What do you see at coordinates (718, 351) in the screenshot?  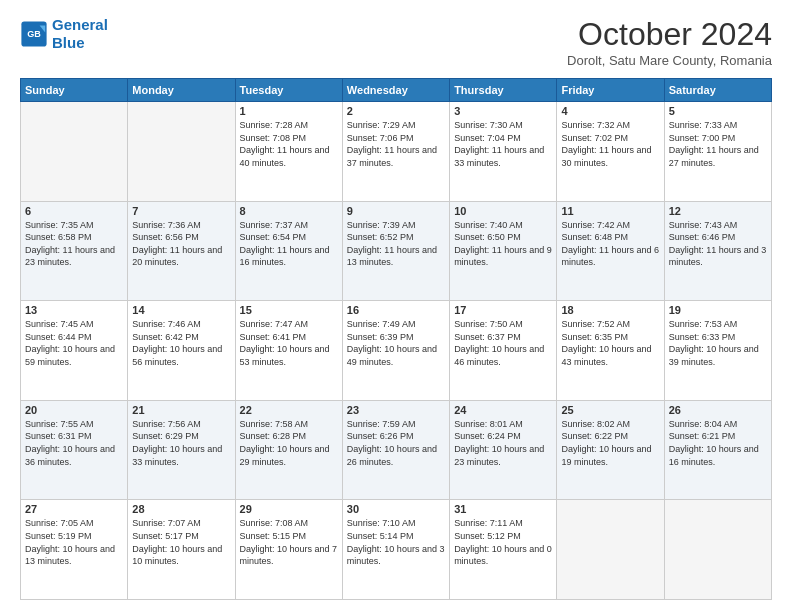 I see `calendar-cell: 19Sunrise: 7:53 AM Sunset: 6:33 PM Dayli…` at bounding box center [718, 351].